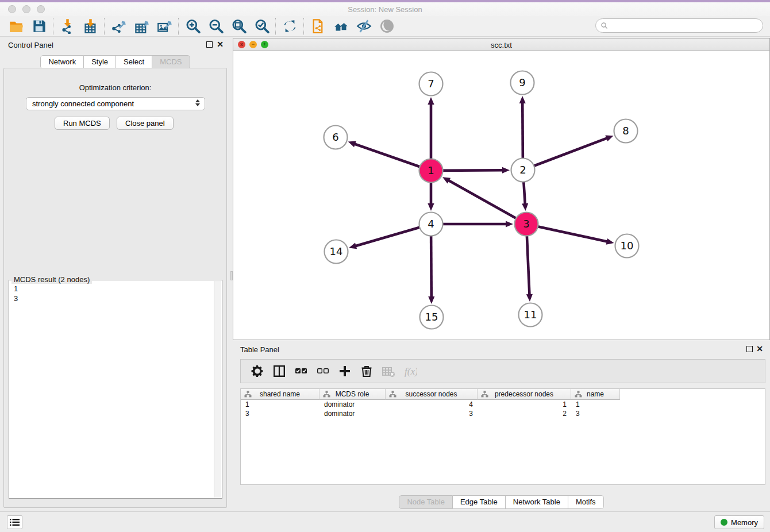 This screenshot has height=532, width=770. Describe the element at coordinates (82, 123) in the screenshot. I see `run-mcds-button: Run MCDS` at that location.